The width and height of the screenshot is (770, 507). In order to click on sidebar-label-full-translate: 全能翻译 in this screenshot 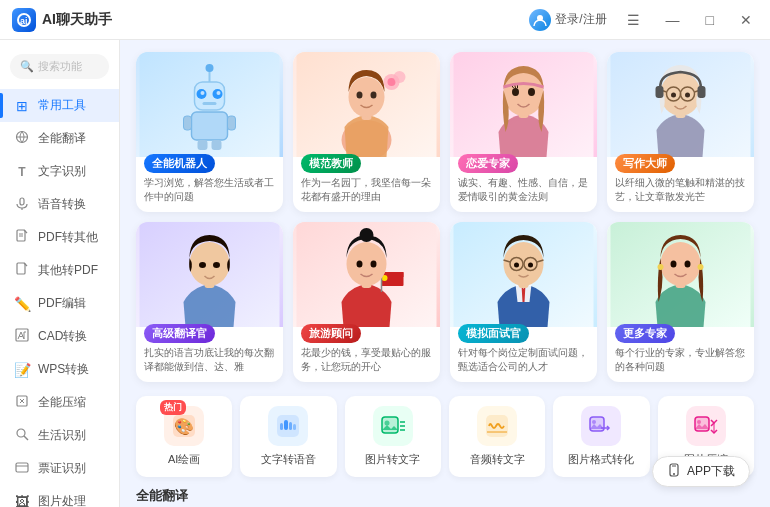, I will do `click(62, 138)`.